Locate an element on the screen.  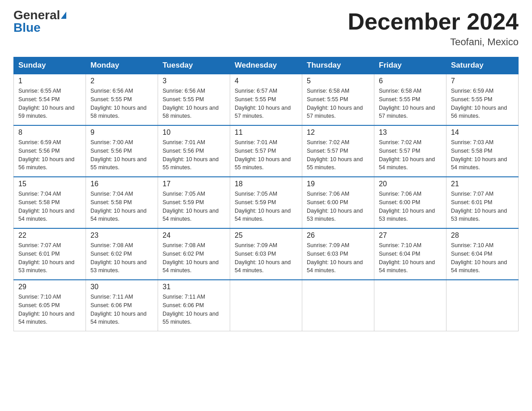
calendar-cell-w4-d1: 22 Sunrise: 7:07 AM Sunset: 6:01 PM Dayl… is located at coordinates (50, 254).